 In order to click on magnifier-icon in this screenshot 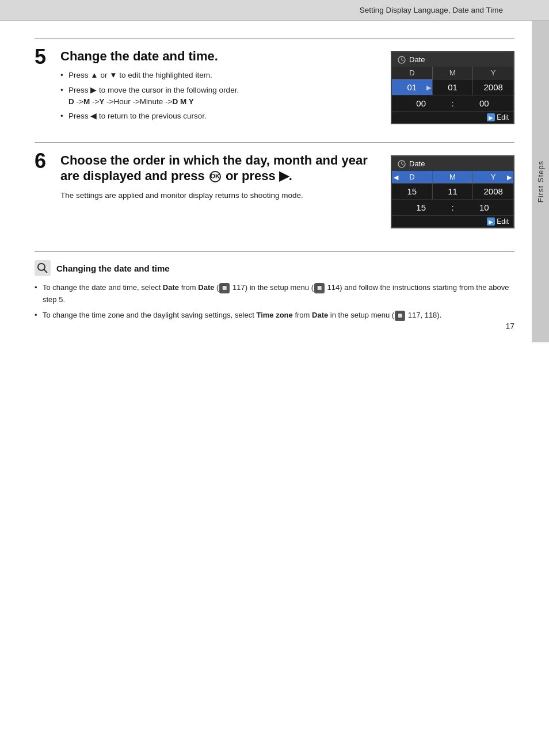, I will do `click(43, 268)`.